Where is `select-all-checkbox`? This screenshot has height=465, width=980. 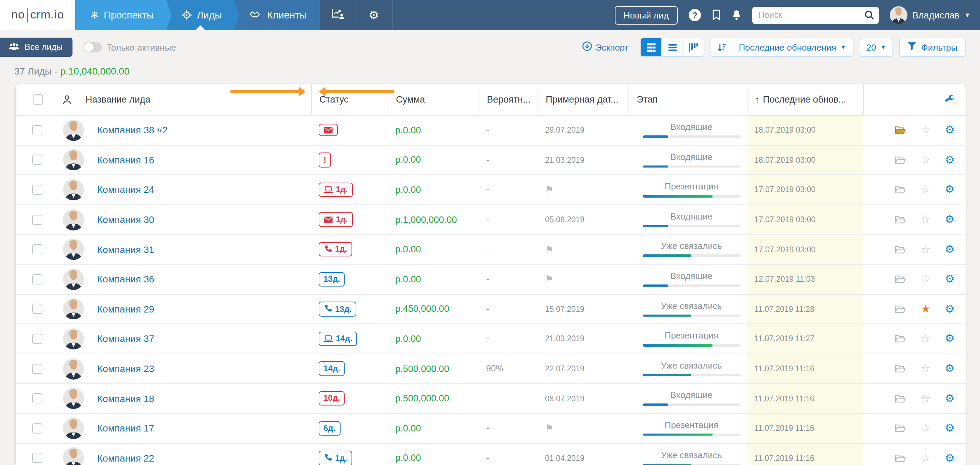
select-all-checkbox is located at coordinates (38, 100).